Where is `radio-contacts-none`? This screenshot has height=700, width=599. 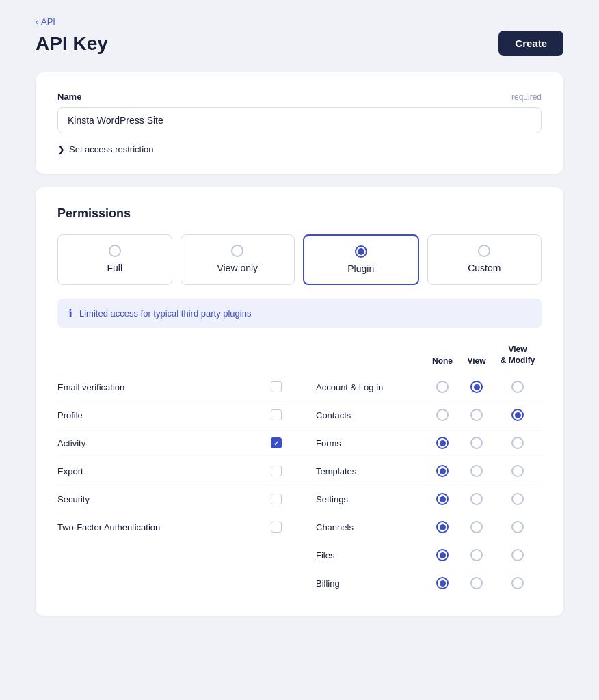
radio-contacts-none is located at coordinates (442, 415).